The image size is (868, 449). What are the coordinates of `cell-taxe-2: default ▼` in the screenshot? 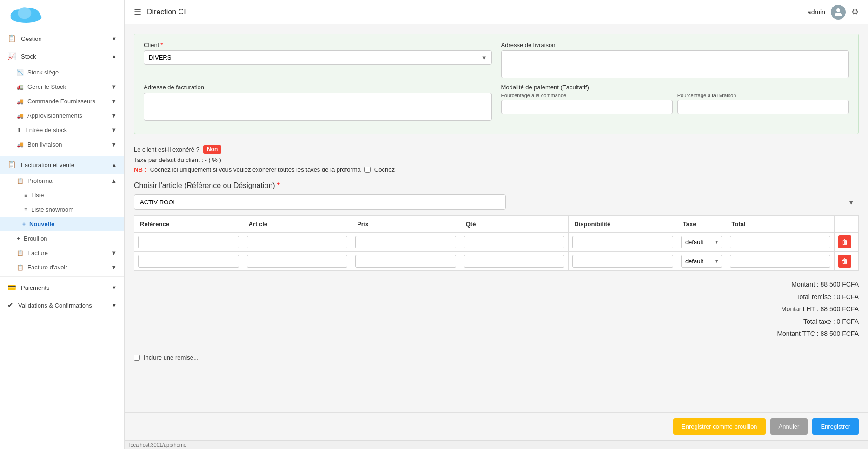 It's located at (701, 261).